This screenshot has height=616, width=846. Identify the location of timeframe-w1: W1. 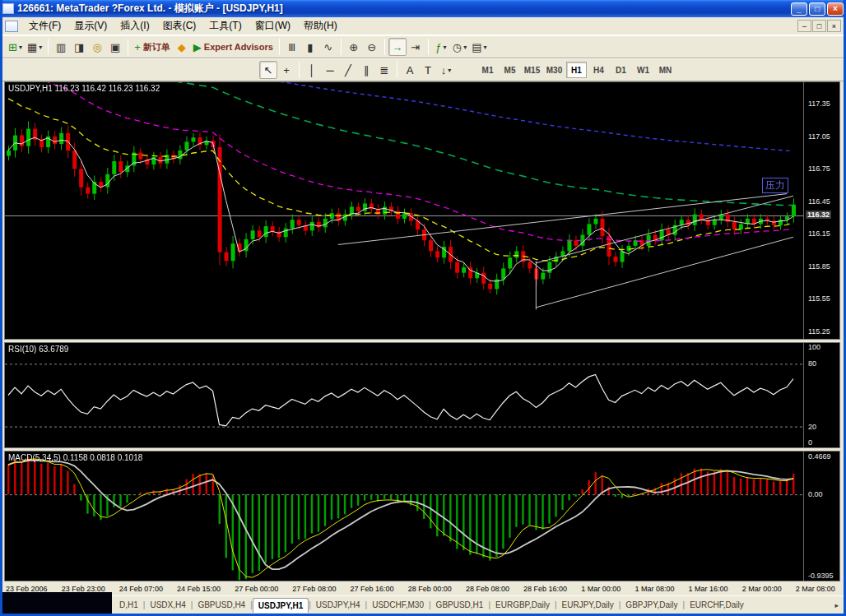
(644, 70).